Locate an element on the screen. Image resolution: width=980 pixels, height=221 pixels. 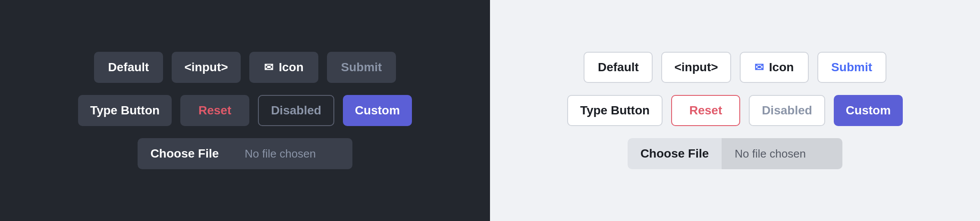
light-reset-button: Reset is located at coordinates (706, 110).